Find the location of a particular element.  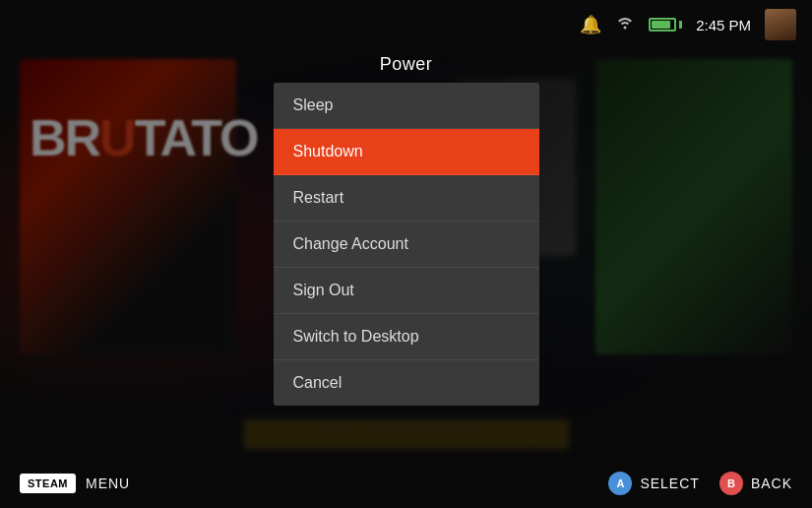

select-label: SELECT is located at coordinates (669, 483).